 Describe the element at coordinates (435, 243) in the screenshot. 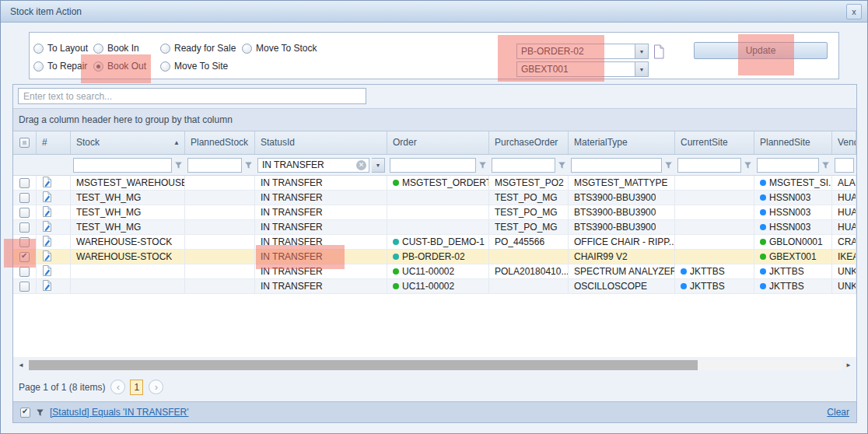

I see `table-row: WAREHOUSE-STOCK IN TRANSFER CUST-BD_DEMO…` at that location.